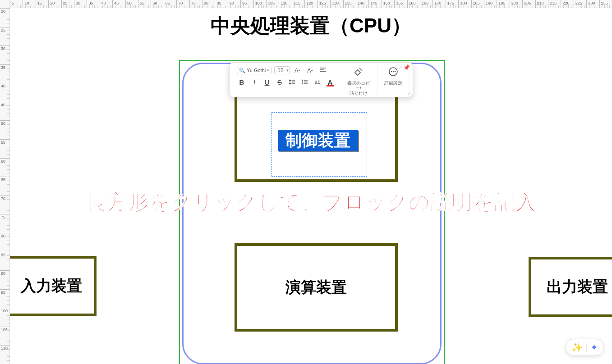 The width and height of the screenshot is (612, 364). What do you see at coordinates (267, 82) in the screenshot?
I see `underline-button: U` at bounding box center [267, 82].